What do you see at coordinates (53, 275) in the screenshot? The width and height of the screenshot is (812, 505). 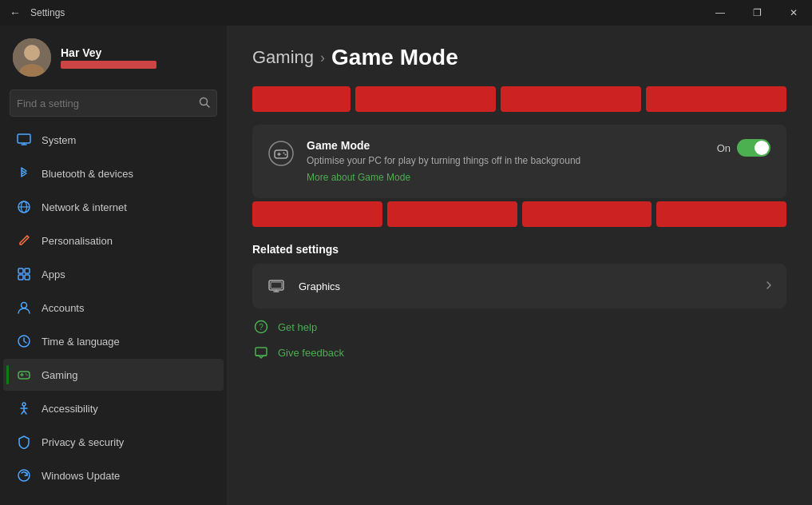 I see `apps-label: Apps` at bounding box center [53, 275].